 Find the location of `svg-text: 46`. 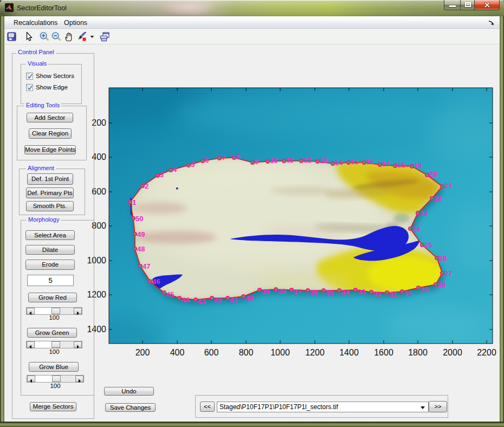

svg-text: 46 is located at coordinates (156, 282).